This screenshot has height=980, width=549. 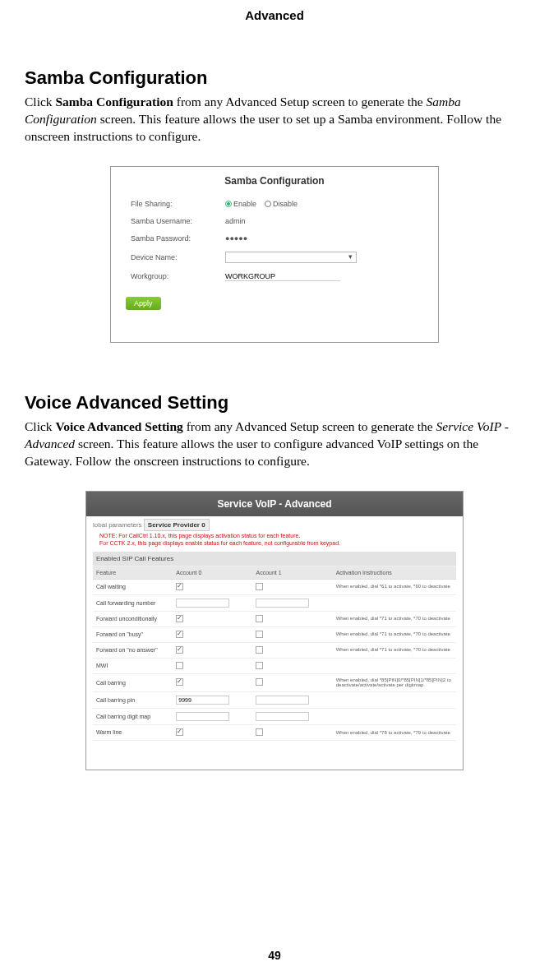 I want to click on tab-service-provider-0: Service Provider 0, so click(x=177, y=525).